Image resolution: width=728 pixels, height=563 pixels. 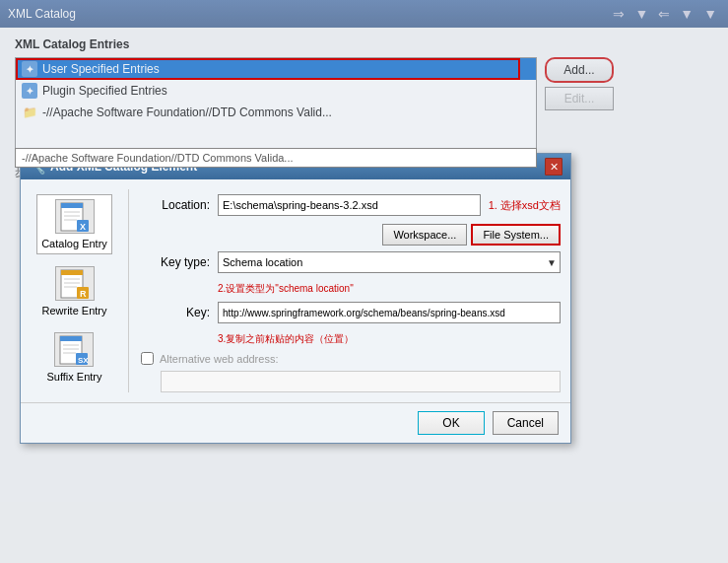 I want to click on catalog-entry-label: Catalog Entry, so click(x=75, y=244).